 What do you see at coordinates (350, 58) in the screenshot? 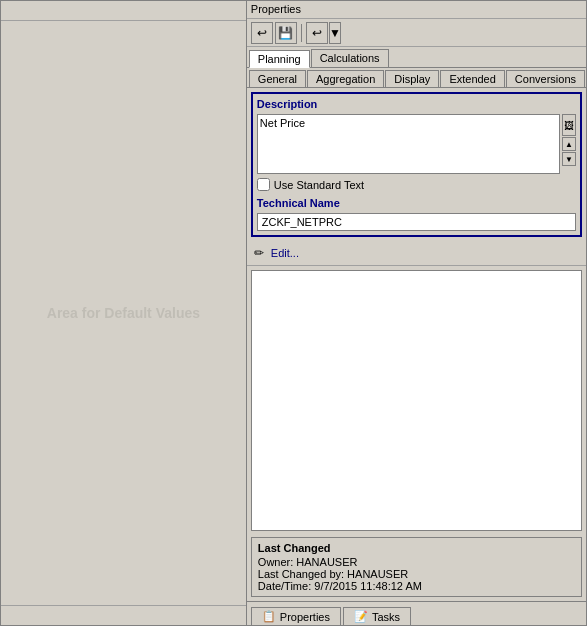
I see `tab-calculations: Calculations` at bounding box center [350, 58].